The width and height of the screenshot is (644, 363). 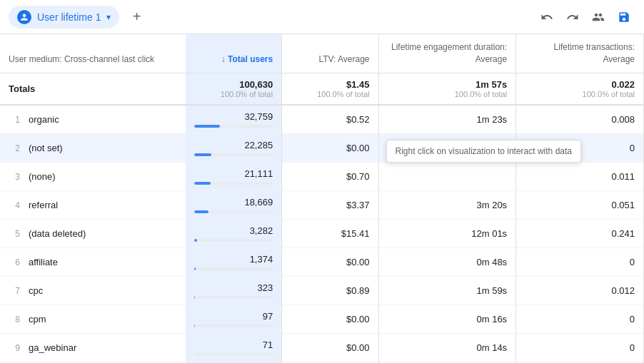 What do you see at coordinates (14, 262) in the screenshot?
I see `row-number: 6` at bounding box center [14, 262].